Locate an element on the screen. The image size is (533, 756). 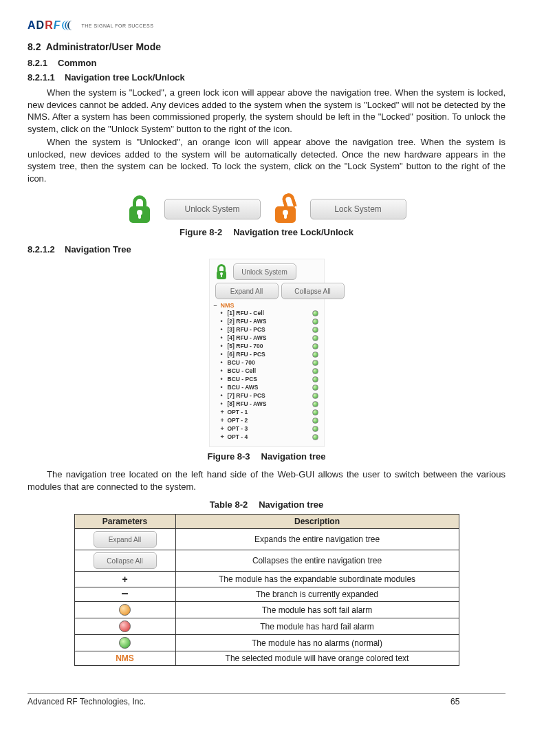
table-row: Collapse All Collapses the entire naviga… is located at coordinates (267, 561).